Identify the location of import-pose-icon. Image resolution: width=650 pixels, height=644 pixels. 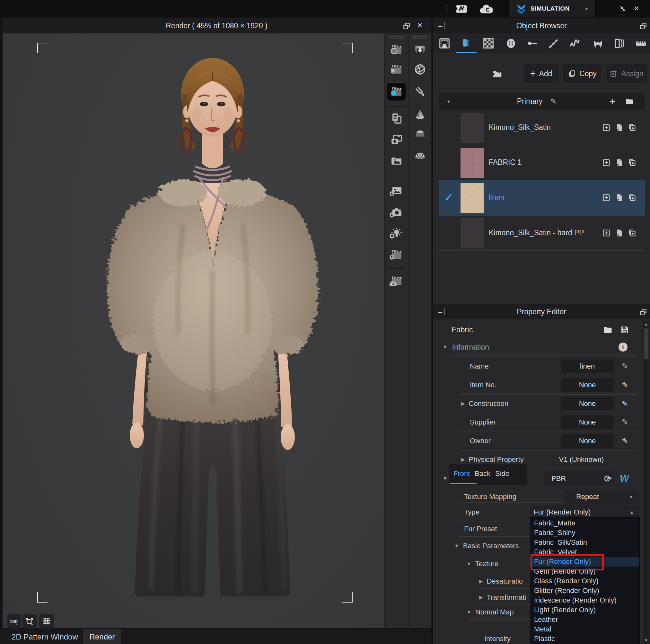
(420, 49).